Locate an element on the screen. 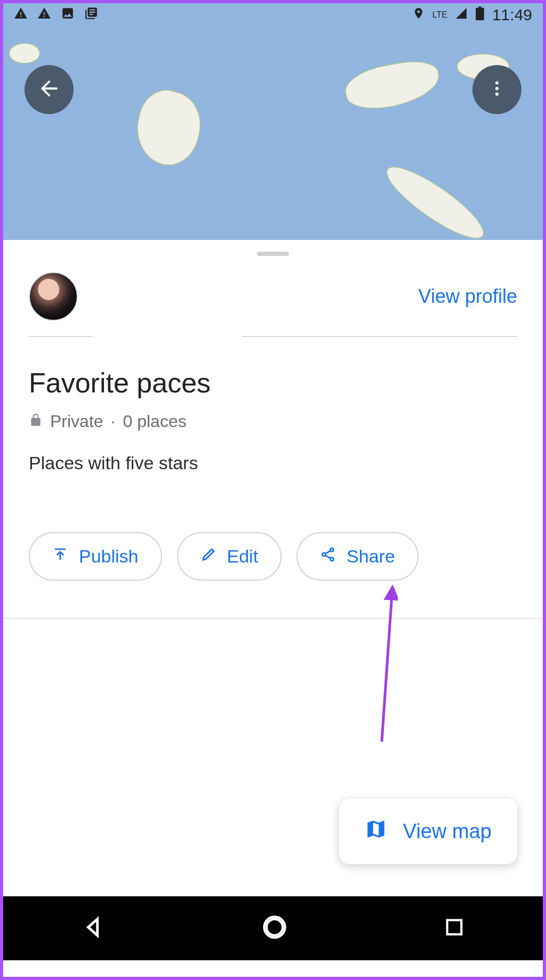  view-map-label: View map is located at coordinates (447, 832).